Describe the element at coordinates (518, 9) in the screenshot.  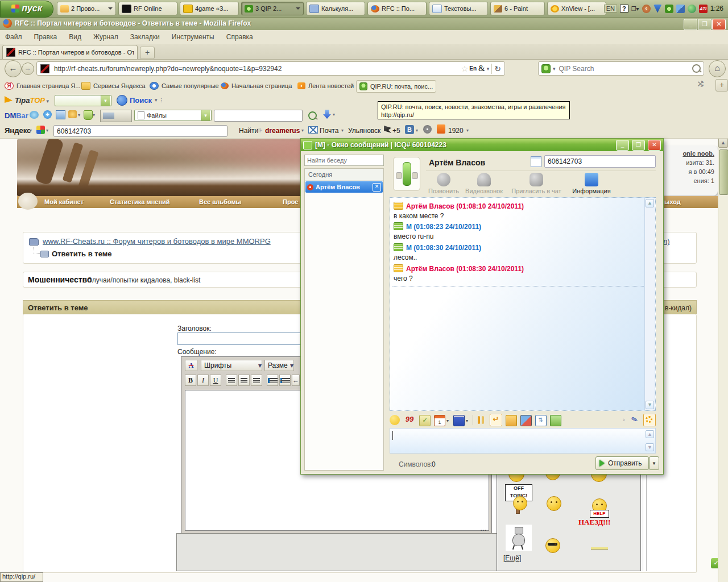
I see `taskbar-button-paint: 6 - Paint` at that location.